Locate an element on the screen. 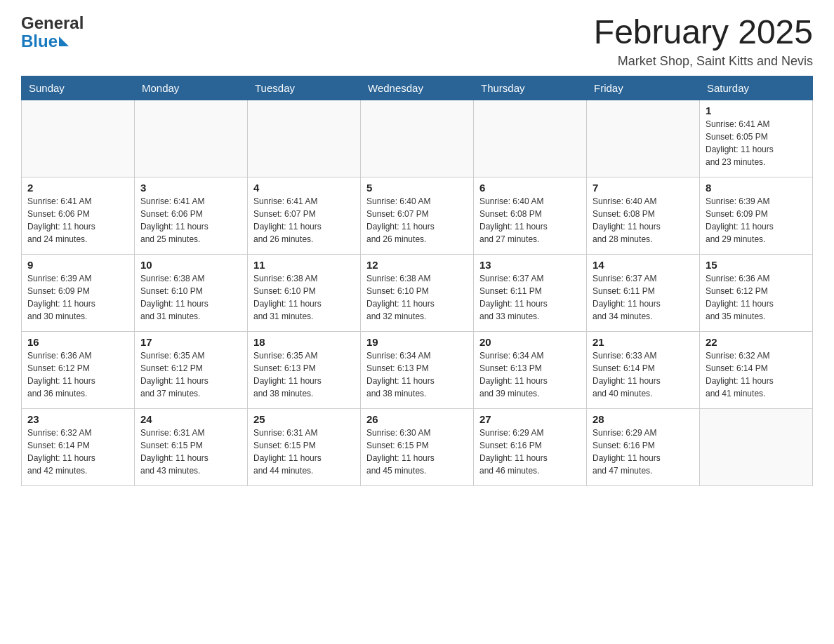 This screenshot has width=834, height=644. calendar-cell: 13Sunrise: 6:37 AMSunset: 6:11 PMDayligh… is located at coordinates (531, 293).